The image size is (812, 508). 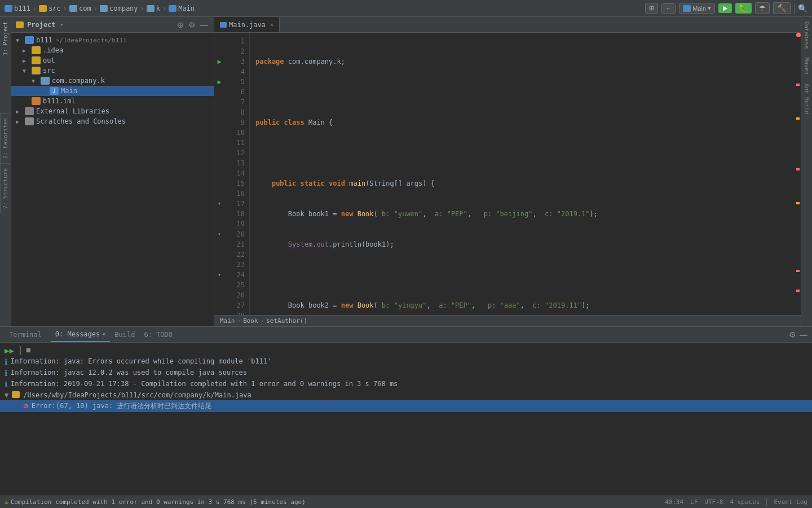 I want to click on ant-build-tab: Ant Build, so click(x=806, y=99).